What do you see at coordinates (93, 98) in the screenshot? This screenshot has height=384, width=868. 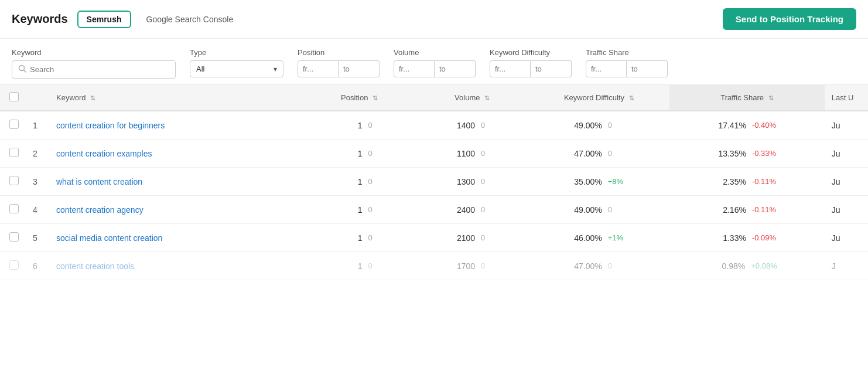 I see `keyword-sort-icon: ⇅` at bounding box center [93, 98].